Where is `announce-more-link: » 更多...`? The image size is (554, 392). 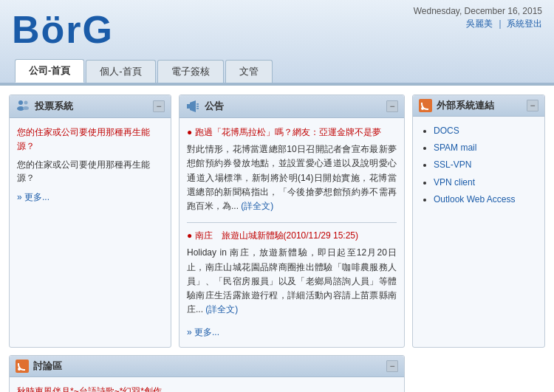 announce-more-link: » 更多... is located at coordinates (203, 332).